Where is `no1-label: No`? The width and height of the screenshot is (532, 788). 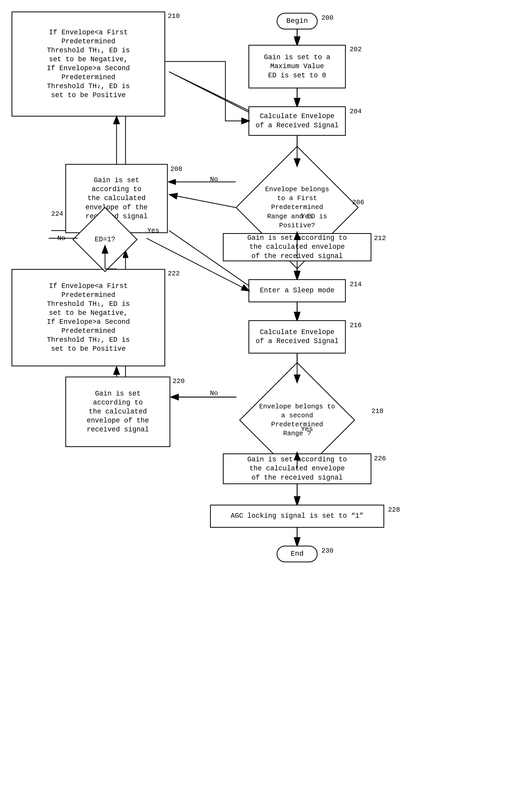
no1-label: No is located at coordinates (214, 179).